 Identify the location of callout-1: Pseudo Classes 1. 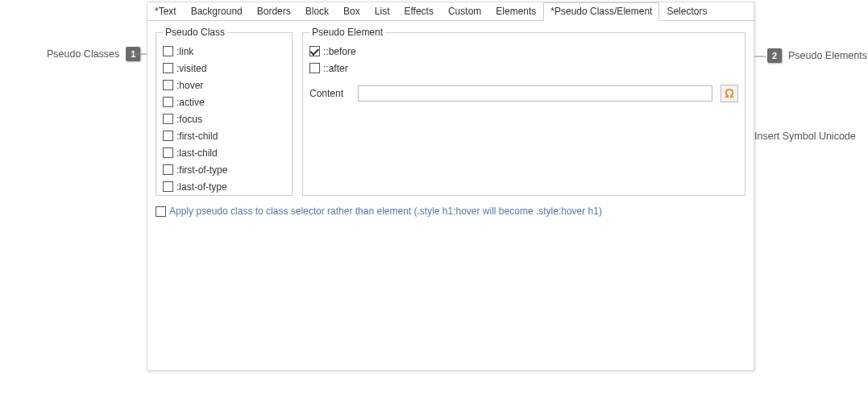
(93, 54).